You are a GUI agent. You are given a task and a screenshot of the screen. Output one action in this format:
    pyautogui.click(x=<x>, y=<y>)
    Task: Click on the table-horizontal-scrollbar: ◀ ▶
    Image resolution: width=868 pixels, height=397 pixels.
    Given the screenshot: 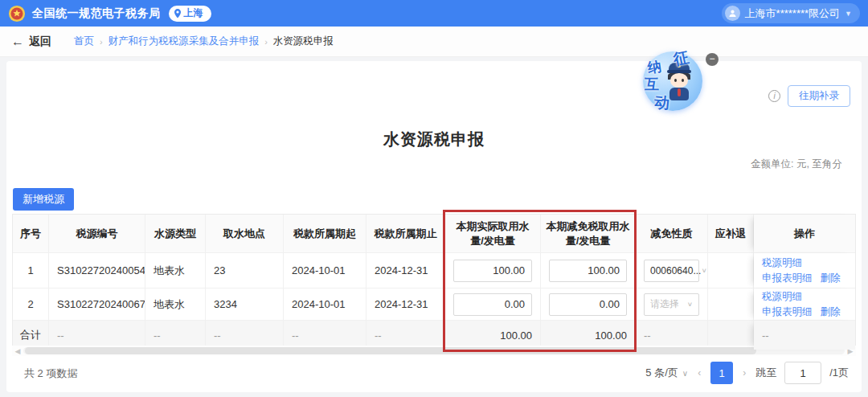 What is the action you would take?
    pyautogui.click(x=434, y=350)
    